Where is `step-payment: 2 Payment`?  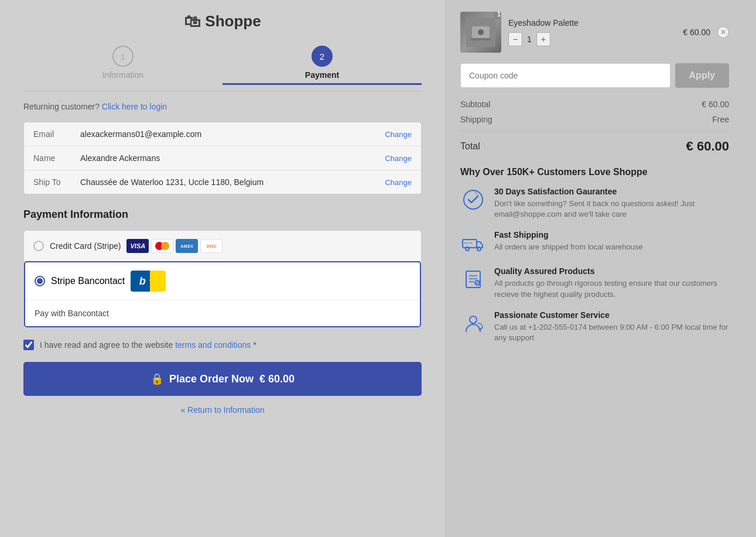
step-payment: 2 Payment is located at coordinates (322, 68).